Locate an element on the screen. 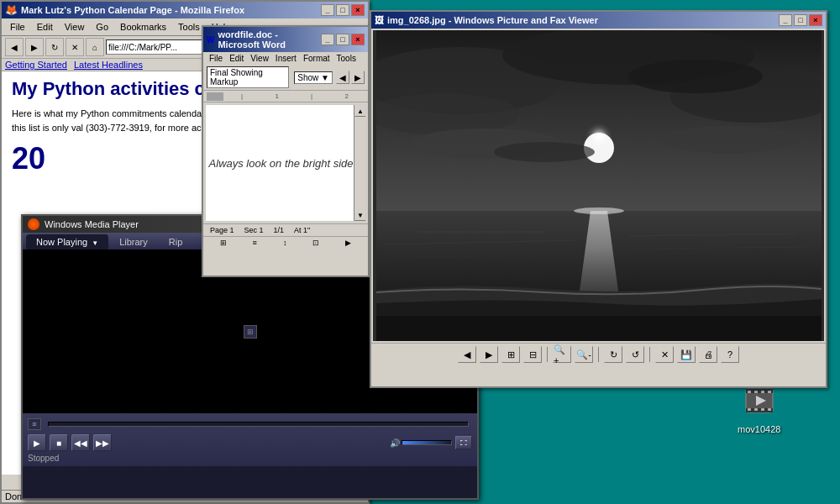  zoom-out-btn: 🔍- is located at coordinates (584, 354).